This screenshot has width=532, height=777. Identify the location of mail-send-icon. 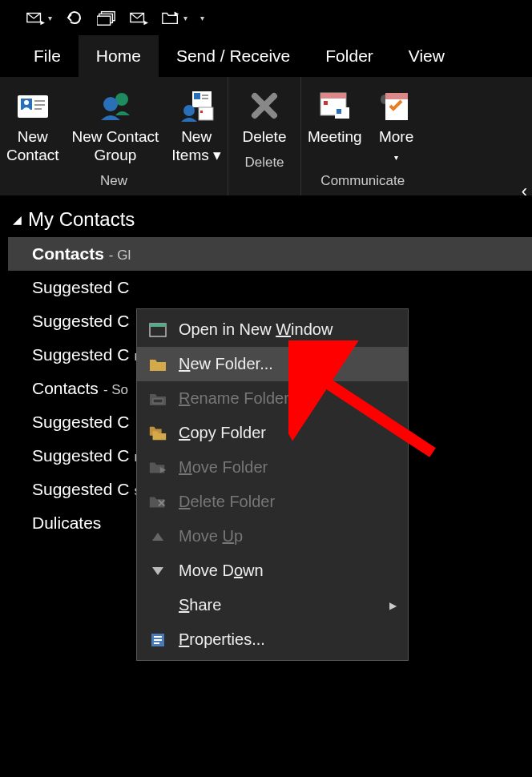
(139, 18).